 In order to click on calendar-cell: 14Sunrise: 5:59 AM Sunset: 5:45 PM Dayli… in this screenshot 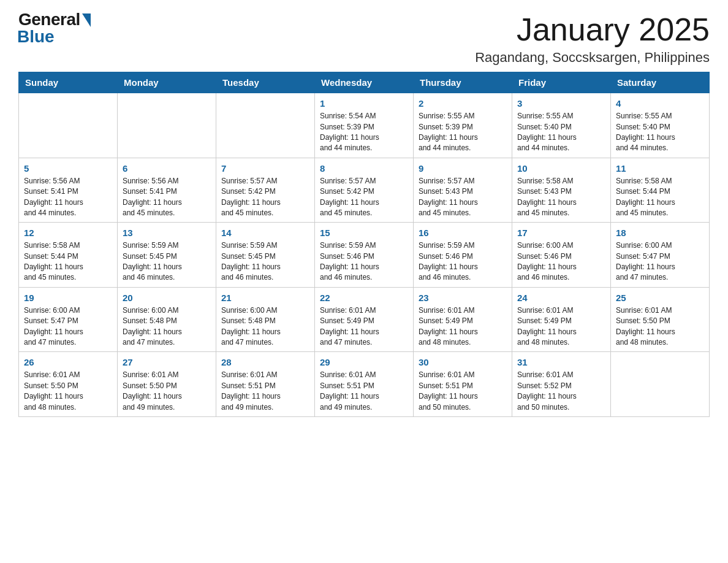, I will do `click(266, 255)`.